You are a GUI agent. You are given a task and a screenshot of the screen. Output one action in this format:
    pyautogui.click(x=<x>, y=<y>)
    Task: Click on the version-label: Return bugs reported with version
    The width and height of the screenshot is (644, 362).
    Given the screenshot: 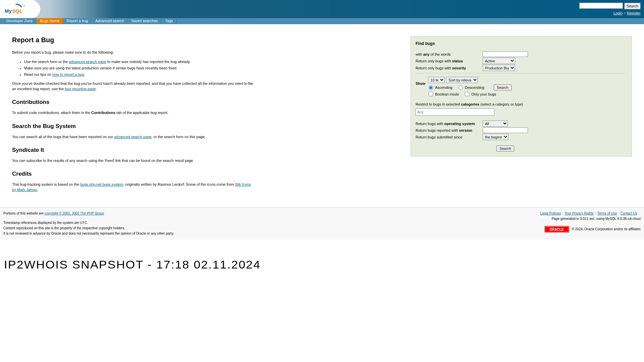 What is the action you would take?
    pyautogui.click(x=449, y=130)
    